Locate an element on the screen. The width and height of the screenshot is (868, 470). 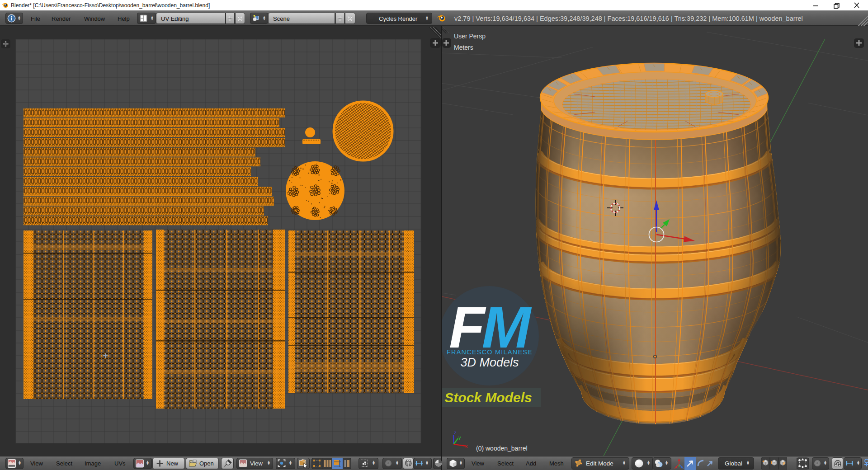
svg-text: FRANCESCO MILANESE is located at coordinates (490, 352).